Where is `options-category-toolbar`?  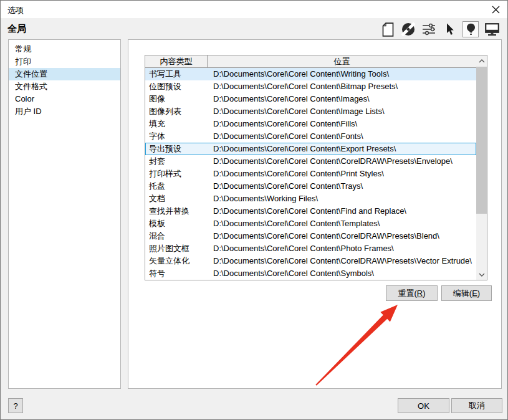 options-category-toolbar is located at coordinates (440, 29).